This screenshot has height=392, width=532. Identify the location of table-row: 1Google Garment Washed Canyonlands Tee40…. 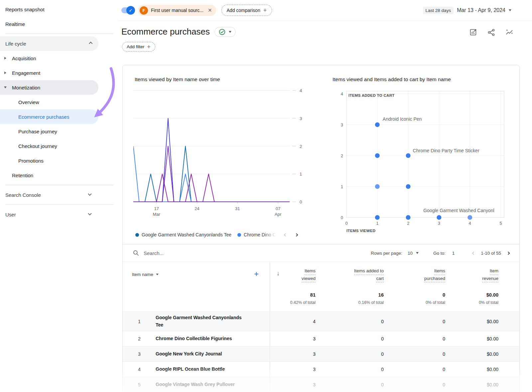
(321, 321).